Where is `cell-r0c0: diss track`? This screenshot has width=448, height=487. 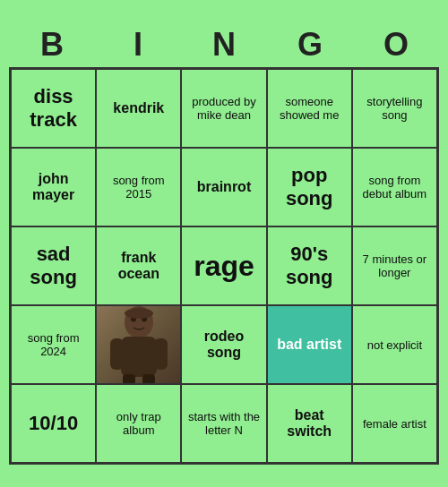
cell-r0c0: diss track is located at coordinates (54, 108).